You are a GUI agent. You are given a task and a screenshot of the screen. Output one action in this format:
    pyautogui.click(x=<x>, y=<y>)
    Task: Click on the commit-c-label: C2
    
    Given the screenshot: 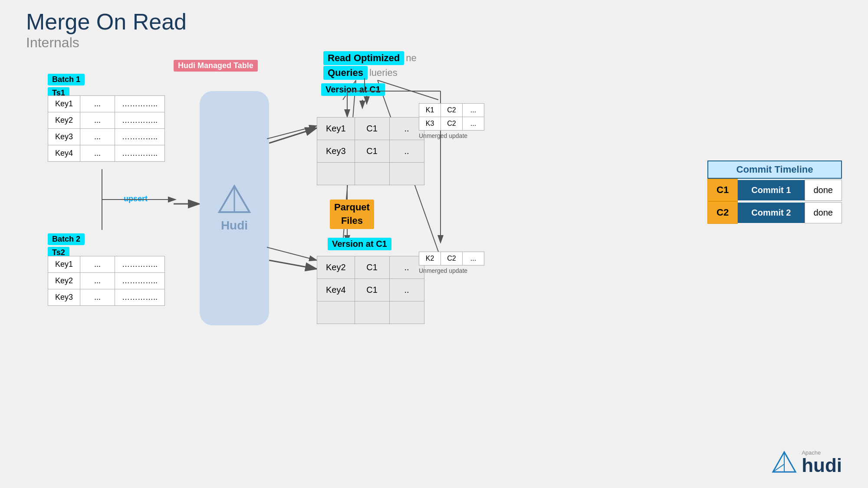 What is the action you would take?
    pyautogui.click(x=723, y=213)
    